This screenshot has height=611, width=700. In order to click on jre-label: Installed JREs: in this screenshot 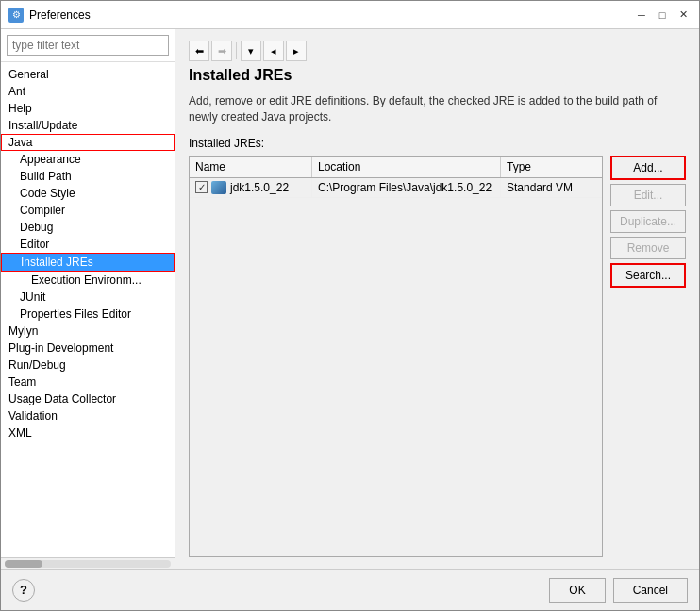, I will do `click(438, 143)`.